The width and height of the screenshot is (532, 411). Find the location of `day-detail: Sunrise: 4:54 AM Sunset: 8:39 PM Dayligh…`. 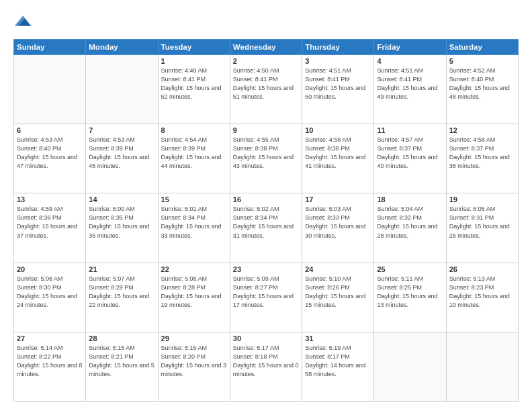

day-detail: Sunrise: 4:54 AM Sunset: 8:39 PM Dayligh… is located at coordinates (194, 153).